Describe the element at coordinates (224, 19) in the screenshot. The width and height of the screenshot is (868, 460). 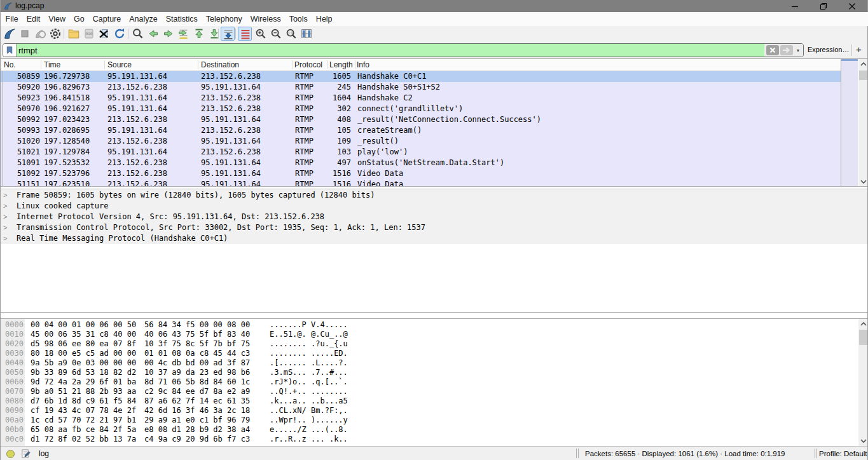
I see `menu-telephony: Telephony` at that location.